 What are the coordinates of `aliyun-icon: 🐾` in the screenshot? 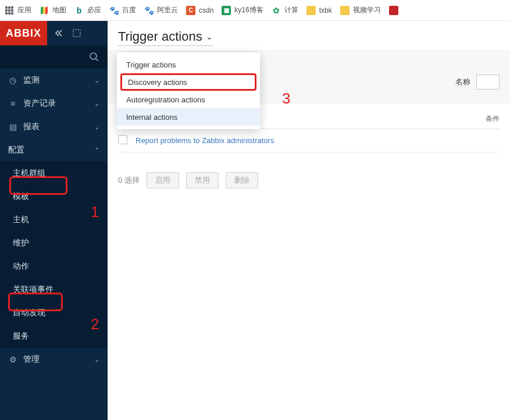 It's located at (149, 10).